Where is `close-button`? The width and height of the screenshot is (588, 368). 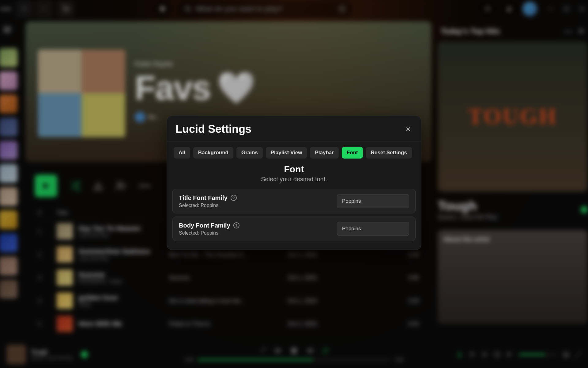
close-button is located at coordinates (408, 129).